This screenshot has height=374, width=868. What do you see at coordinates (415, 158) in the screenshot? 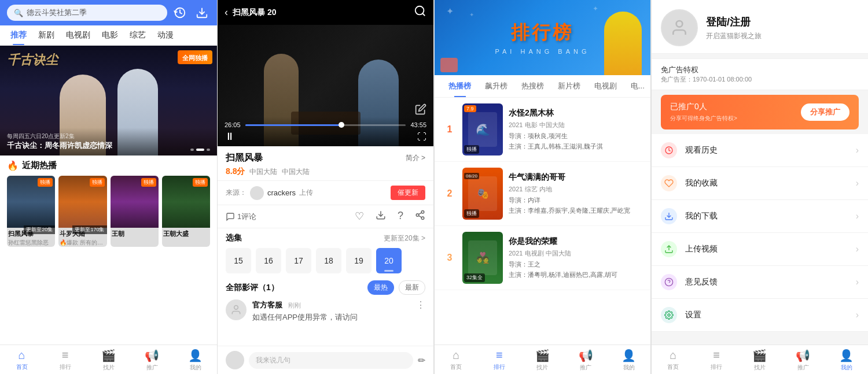
I see `intro-button: 简介 >` at bounding box center [415, 158].